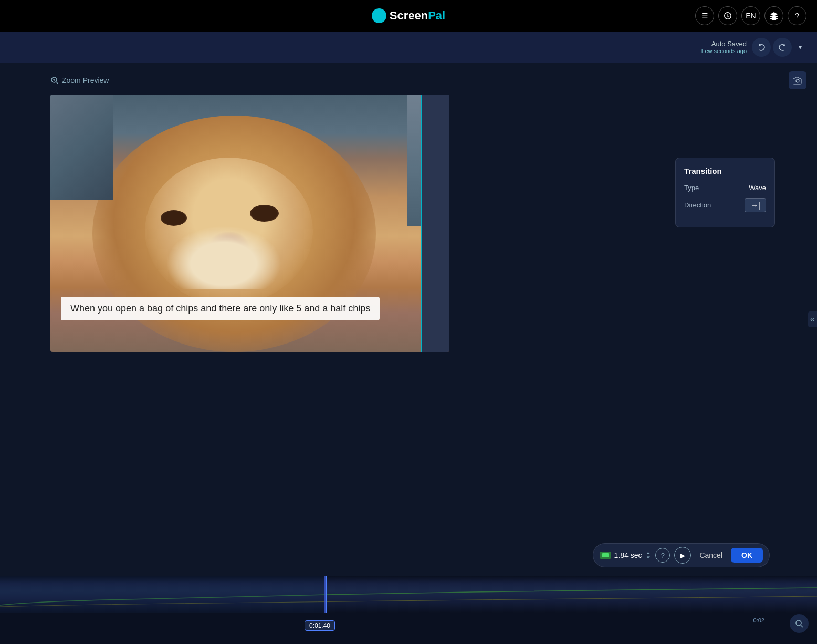 This screenshot has height=644, width=817. I want to click on end-time-marker: 0:02, so click(759, 620).